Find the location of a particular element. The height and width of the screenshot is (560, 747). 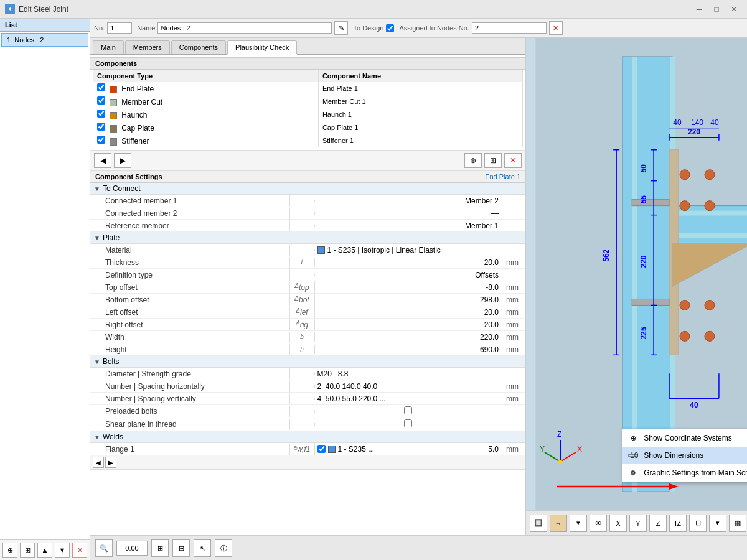

axes-svg: X Y Z is located at coordinates (560, 452).